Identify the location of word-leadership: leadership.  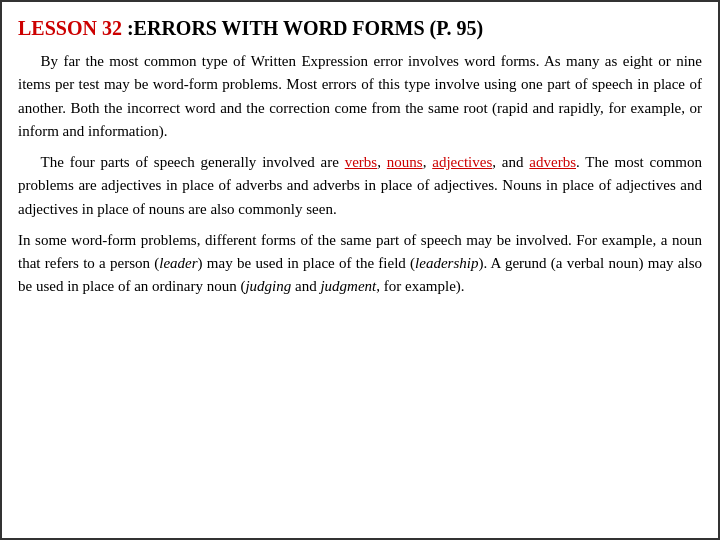
(446, 263).